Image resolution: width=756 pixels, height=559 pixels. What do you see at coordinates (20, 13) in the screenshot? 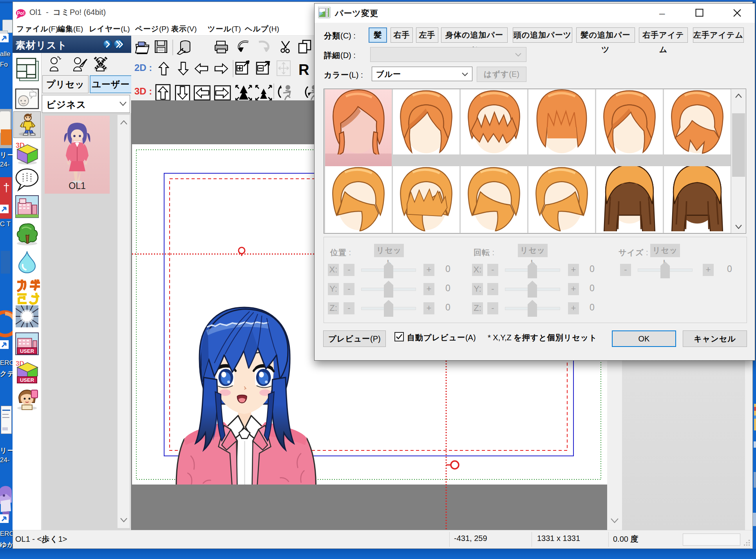
I see `svg-text: Po!` at bounding box center [20, 13].